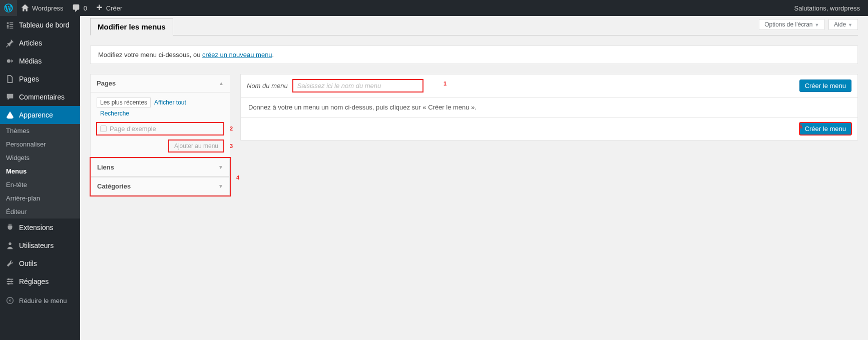  Describe the element at coordinates (114, 8) in the screenshot. I see `new-content-label: Créer` at that location.